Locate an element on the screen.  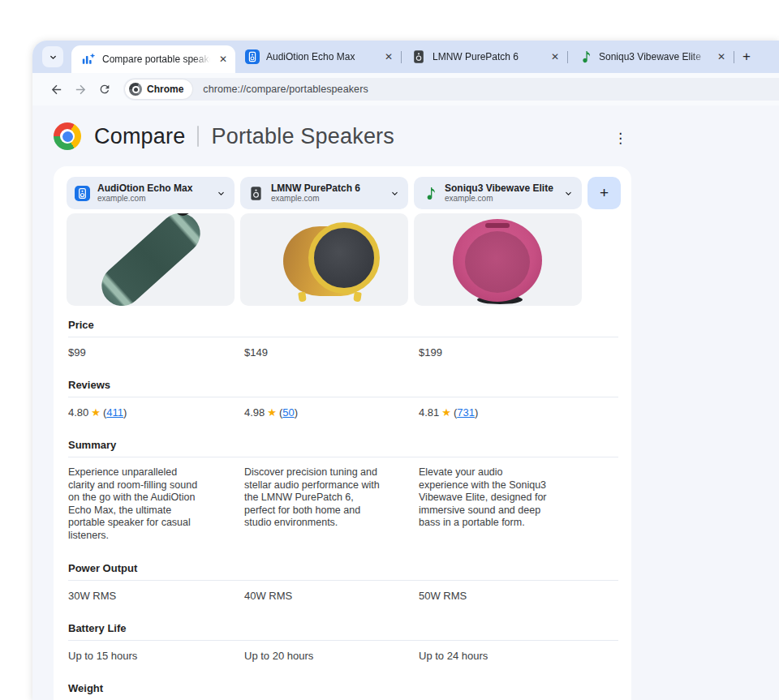
product-name: LMNW PurePatch 6 is located at coordinates (330, 188).